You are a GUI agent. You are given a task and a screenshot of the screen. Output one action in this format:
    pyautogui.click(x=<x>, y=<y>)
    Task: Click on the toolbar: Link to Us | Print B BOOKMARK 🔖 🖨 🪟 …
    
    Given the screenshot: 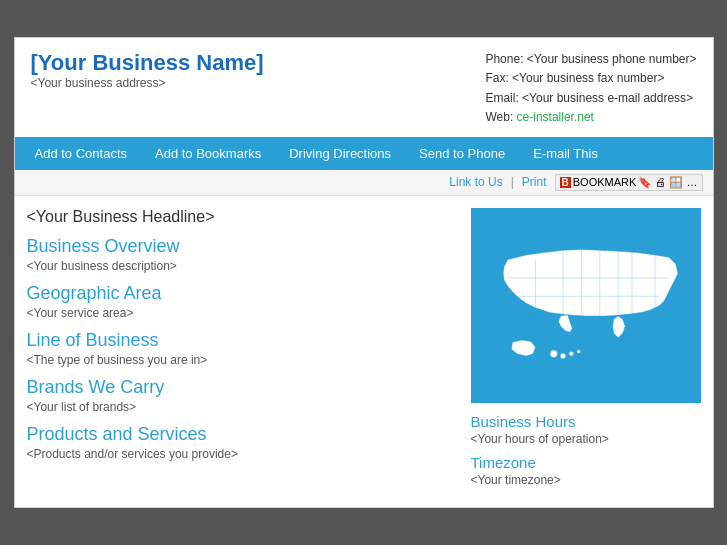 What is the action you would take?
    pyautogui.click(x=364, y=183)
    